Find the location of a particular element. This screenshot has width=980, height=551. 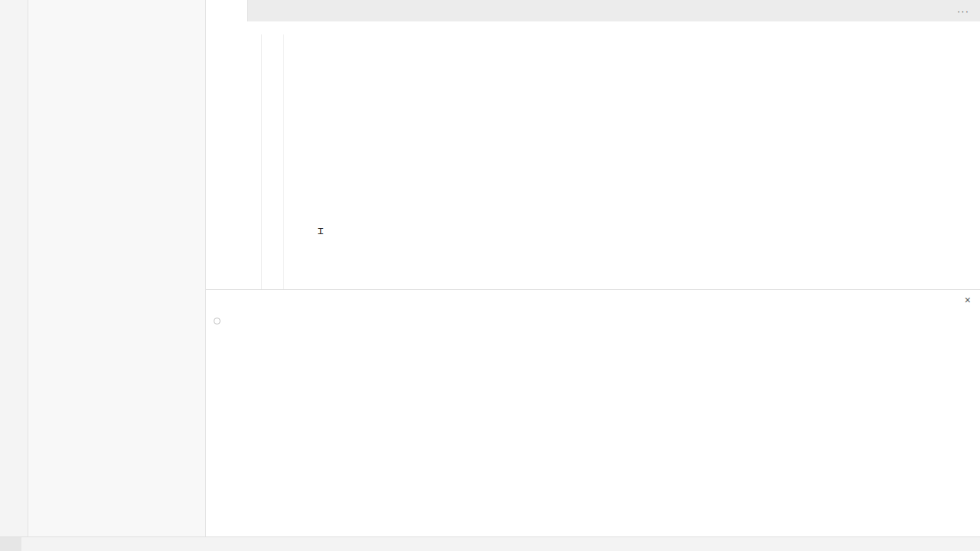

breadcrumb is located at coordinates (593, 28).